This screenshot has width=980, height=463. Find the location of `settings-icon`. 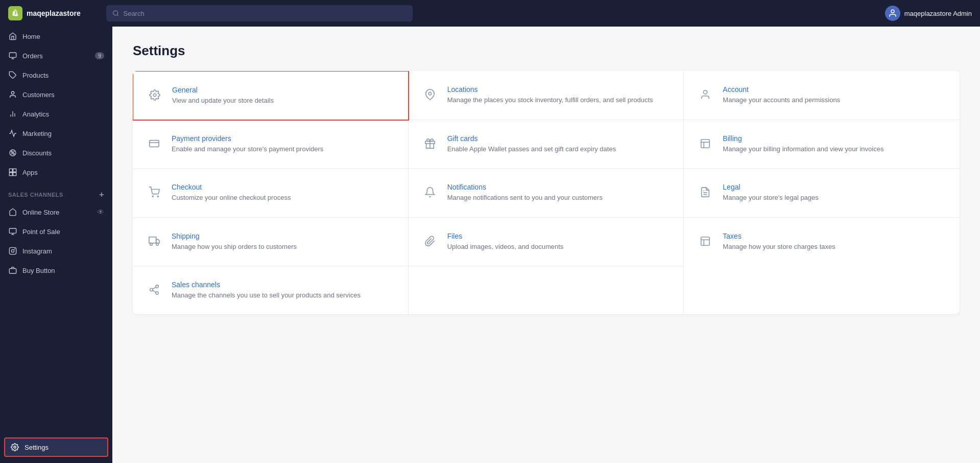

settings-icon is located at coordinates (15, 447).